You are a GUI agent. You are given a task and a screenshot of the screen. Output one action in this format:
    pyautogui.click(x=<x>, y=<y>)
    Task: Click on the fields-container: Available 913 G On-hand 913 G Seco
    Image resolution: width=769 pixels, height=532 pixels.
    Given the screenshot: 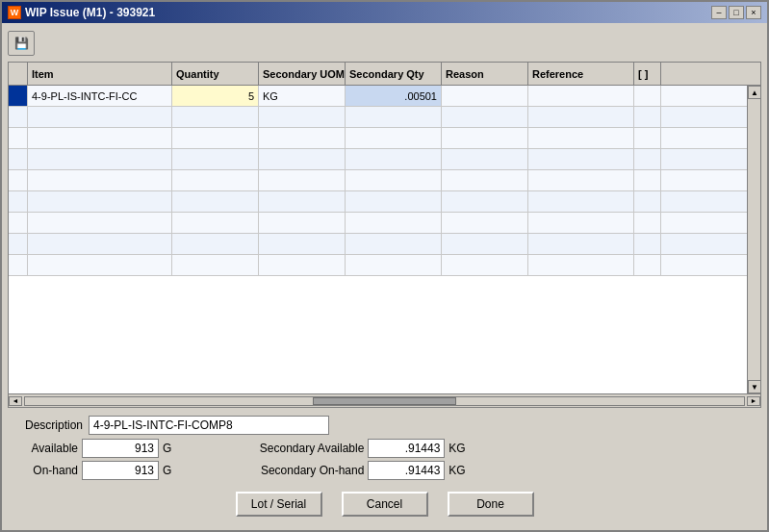 What is the action you would take?
    pyautogui.click(x=385, y=460)
    